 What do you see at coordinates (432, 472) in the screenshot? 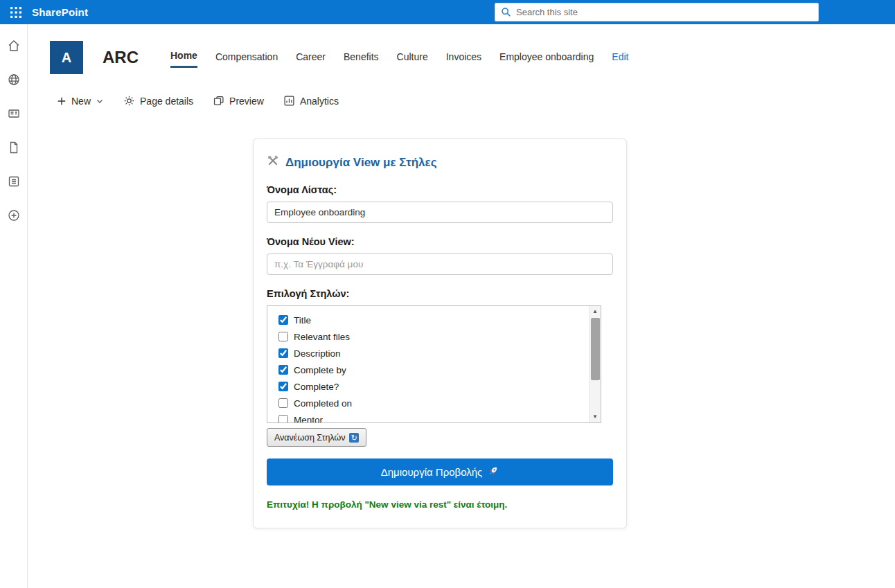
I see `submit-label: Δημιουργία Προβολής` at bounding box center [432, 472].